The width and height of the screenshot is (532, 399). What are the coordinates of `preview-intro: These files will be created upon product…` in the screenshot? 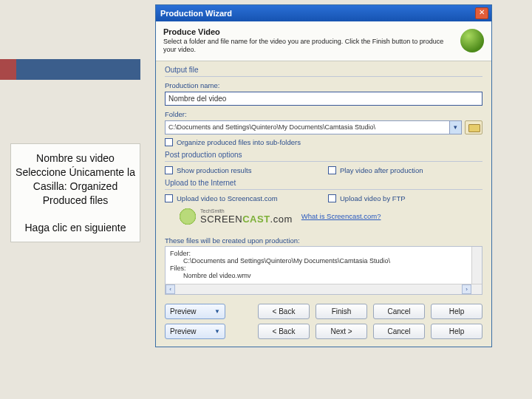 It's located at (324, 241).